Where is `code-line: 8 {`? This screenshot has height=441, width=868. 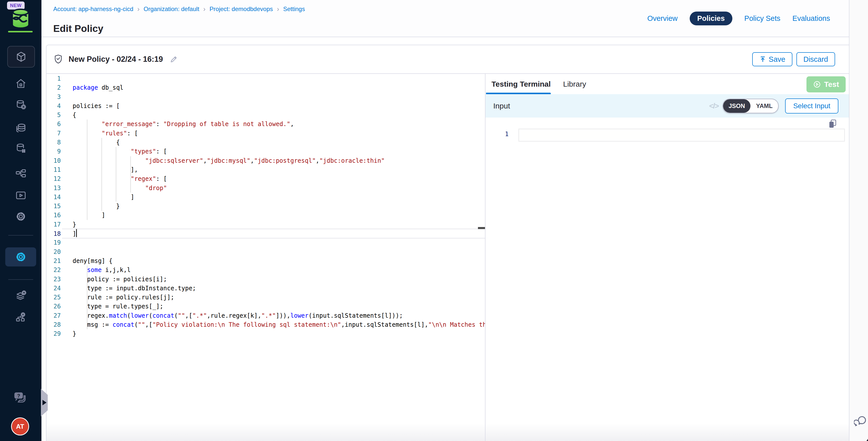 code-line: 8 { is located at coordinates (266, 142).